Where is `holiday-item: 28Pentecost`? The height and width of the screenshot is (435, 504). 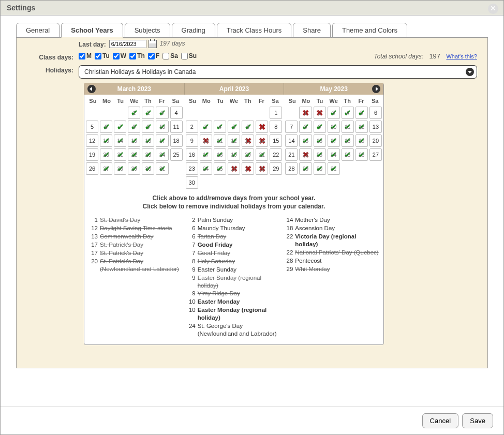 holiday-item: 28Pentecost is located at coordinates (331, 261).